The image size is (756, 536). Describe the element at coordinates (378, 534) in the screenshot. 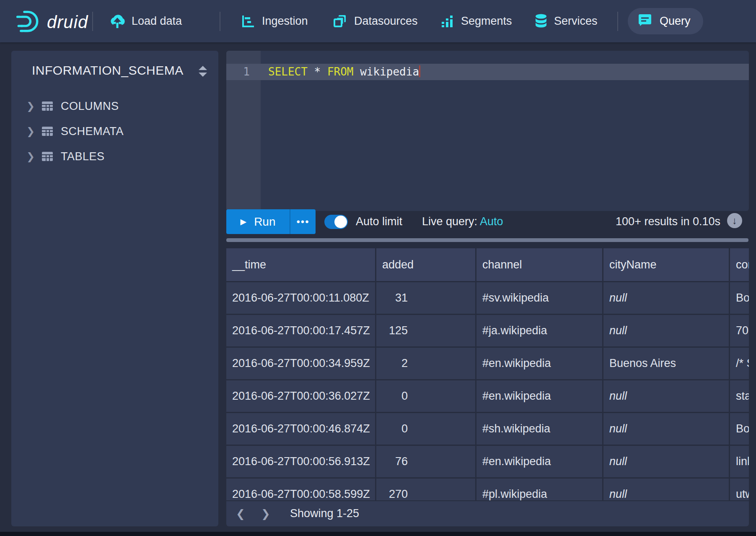

I see `bottom-strip` at that location.